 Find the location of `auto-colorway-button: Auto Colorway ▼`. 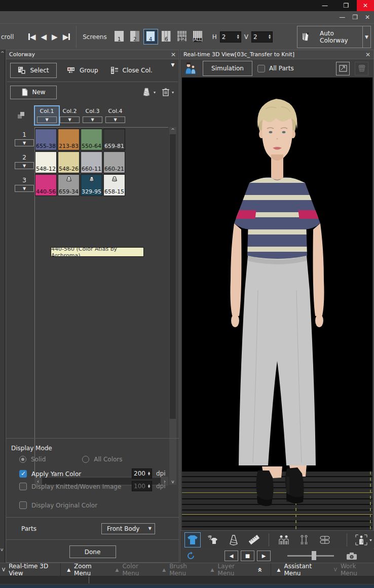

auto-colorway-button: Auto Colorway ▼ is located at coordinates (334, 37).